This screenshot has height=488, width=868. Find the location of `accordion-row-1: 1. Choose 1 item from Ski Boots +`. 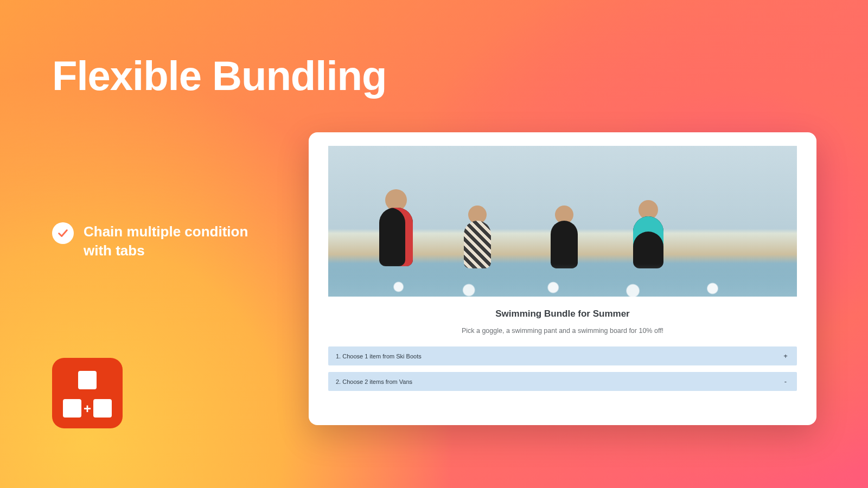

accordion-row-1: 1. Choose 1 item from Ski Boots + is located at coordinates (563, 356).